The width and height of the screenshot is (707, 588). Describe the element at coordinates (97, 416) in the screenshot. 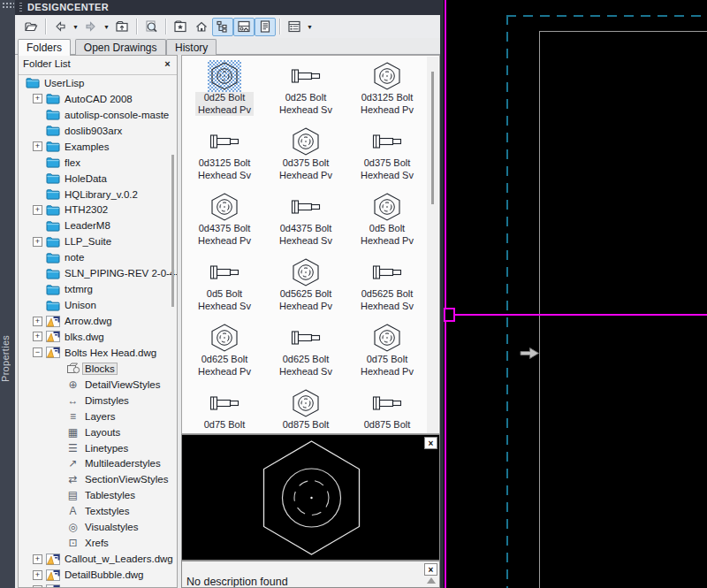

I see `tree-item-layers: ≡ Layers` at that location.